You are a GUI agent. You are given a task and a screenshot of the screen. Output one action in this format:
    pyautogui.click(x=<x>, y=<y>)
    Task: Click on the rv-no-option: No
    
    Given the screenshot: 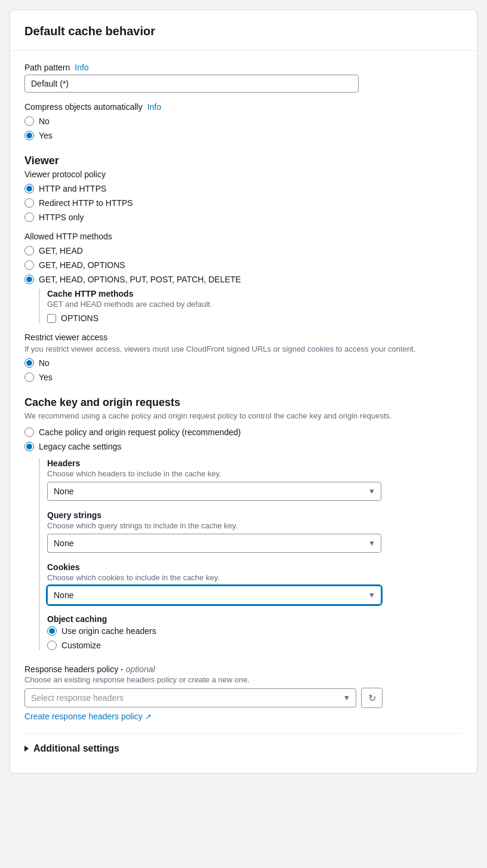 What is the action you would take?
    pyautogui.click(x=244, y=363)
    